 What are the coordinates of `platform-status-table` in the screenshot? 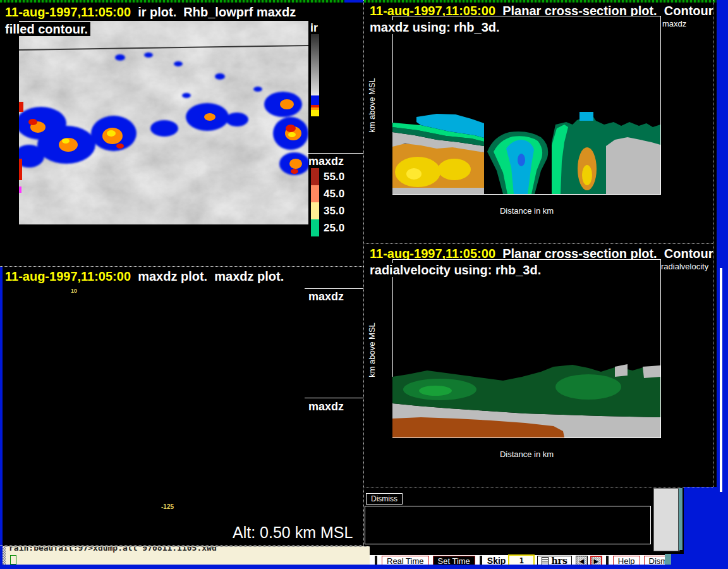 It's located at (508, 525).